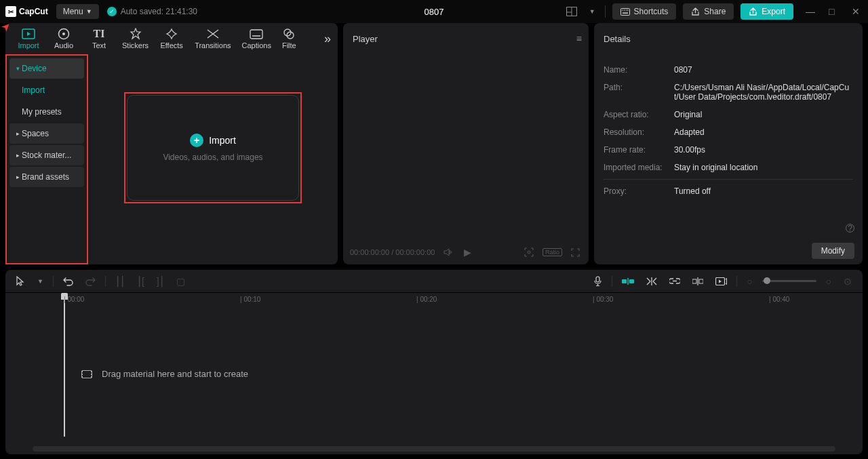  Describe the element at coordinates (728, 167) in the screenshot. I see `detail-row-media: Imported media:Stay in original location` at that location.